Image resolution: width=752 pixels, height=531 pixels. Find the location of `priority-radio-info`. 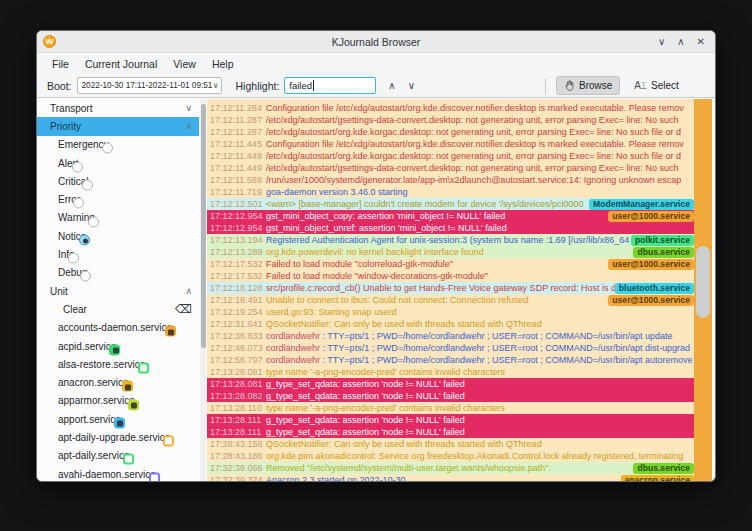

priority-radio-info is located at coordinates (74, 258).